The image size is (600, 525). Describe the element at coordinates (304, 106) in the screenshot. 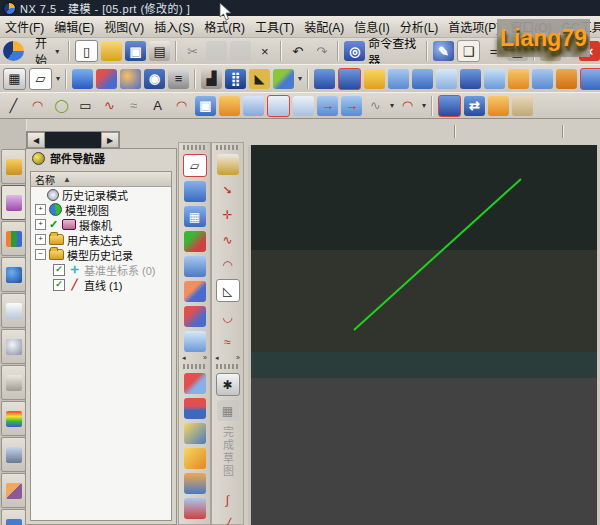

I see `intersection-curve-icon` at that location.